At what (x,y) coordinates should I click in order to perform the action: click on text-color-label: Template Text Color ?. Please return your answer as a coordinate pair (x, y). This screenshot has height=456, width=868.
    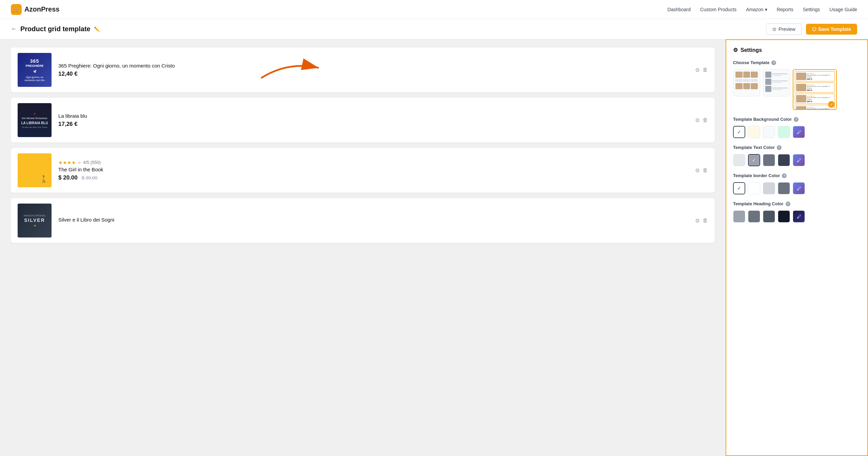
    Looking at the image, I should click on (797, 147).